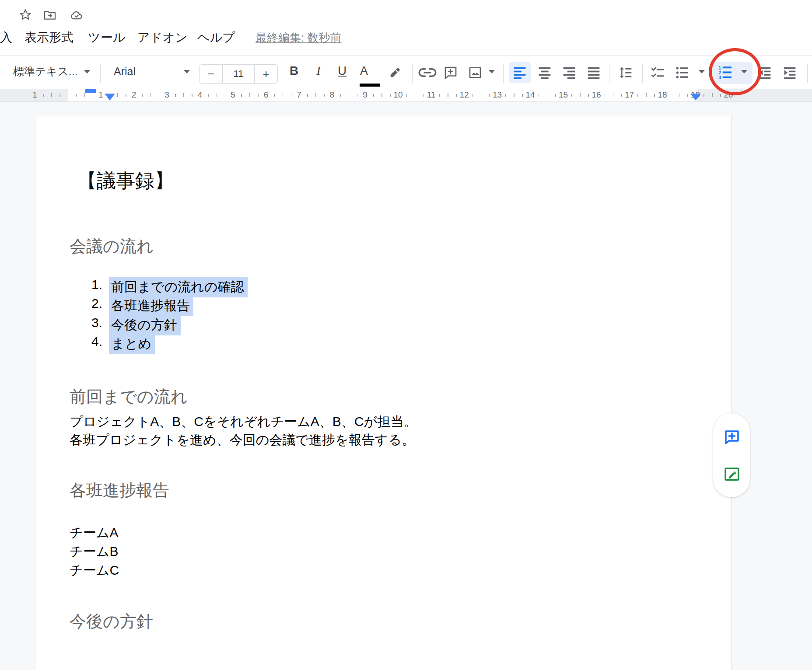 Image resolution: width=812 pixels, height=670 pixels. Describe the element at coordinates (91, 91) in the screenshot. I see `first-line-indent-marker` at that location.